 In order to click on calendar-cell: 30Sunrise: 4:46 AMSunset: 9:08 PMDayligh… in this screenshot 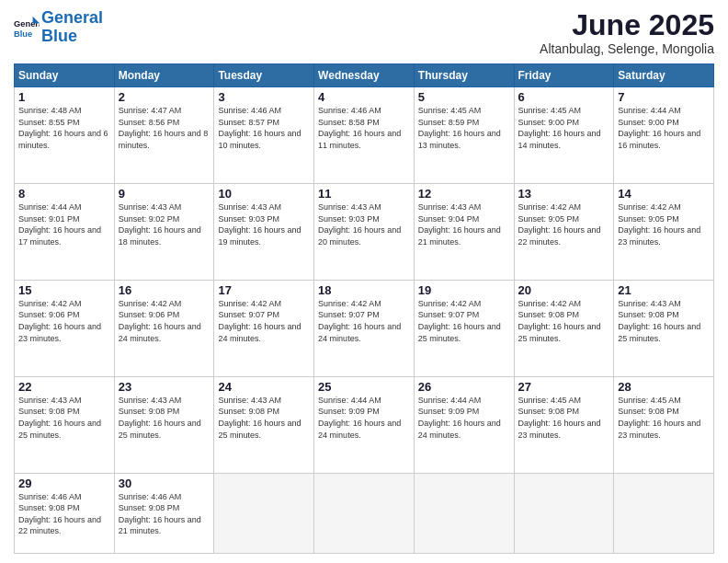, I will do `click(164, 513)`.